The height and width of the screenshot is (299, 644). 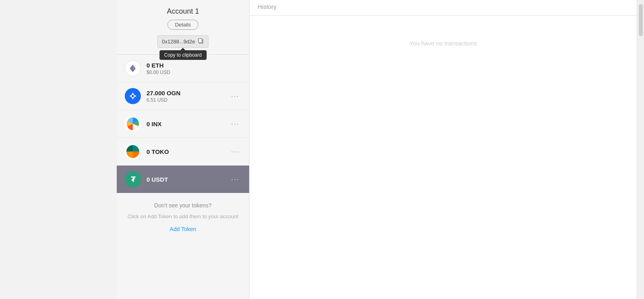 I want to click on eth-icon, so click(x=133, y=68).